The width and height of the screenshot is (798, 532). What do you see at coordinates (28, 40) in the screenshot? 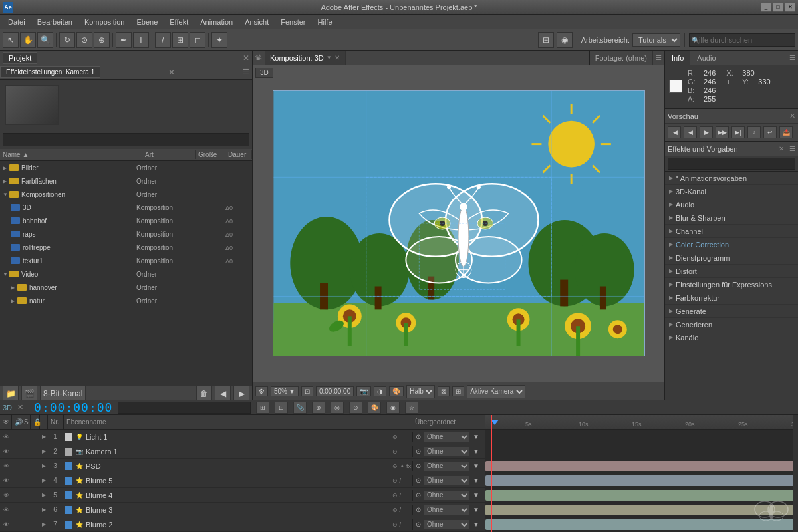
I see `tool-hand: ✋` at bounding box center [28, 40].